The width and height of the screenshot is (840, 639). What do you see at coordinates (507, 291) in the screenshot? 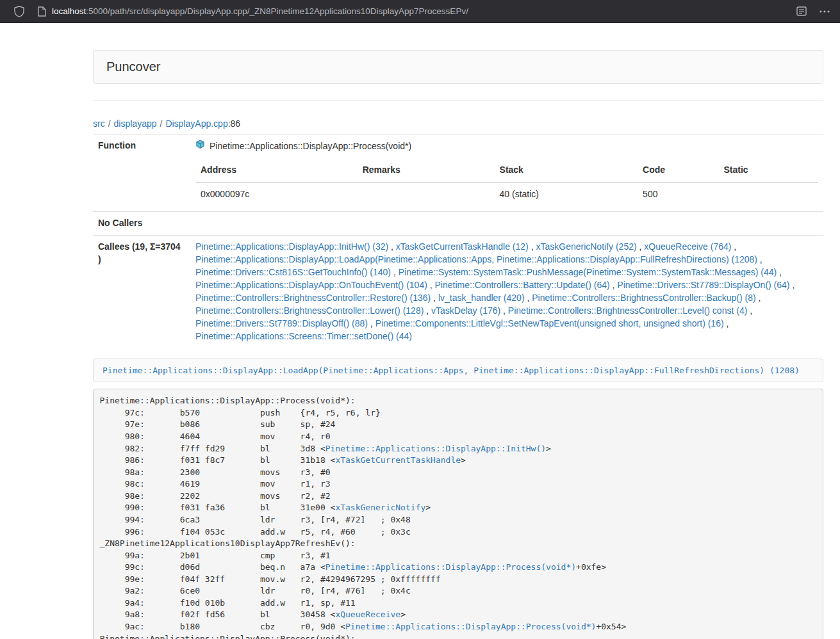
I see `callees-list: Pinetime::Applications::DisplayApp::Init…` at bounding box center [507, 291].